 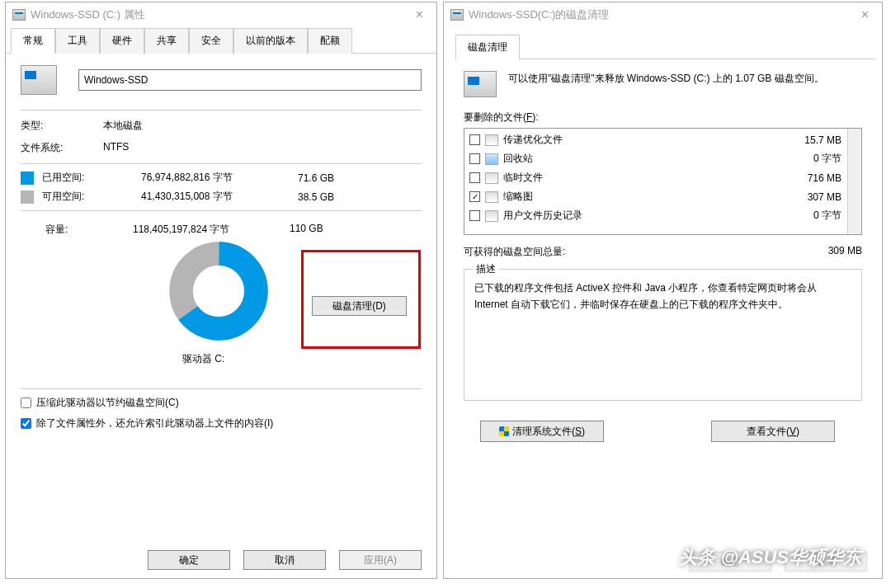 I want to click on usage-donut-chart, so click(x=219, y=291).